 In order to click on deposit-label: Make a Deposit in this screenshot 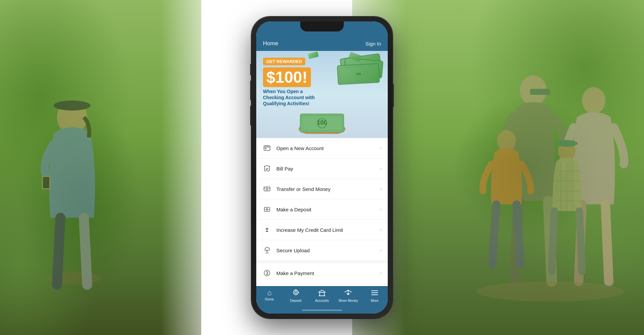, I will do `click(328, 210)`.